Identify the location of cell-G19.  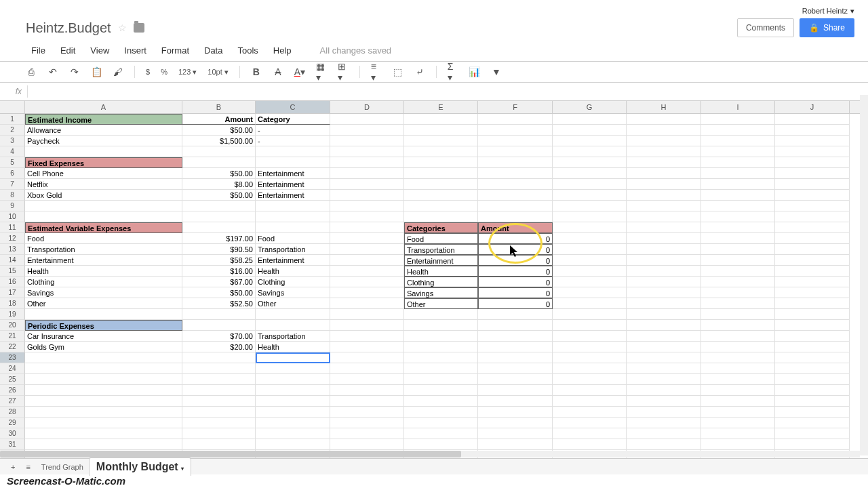
(590, 314).